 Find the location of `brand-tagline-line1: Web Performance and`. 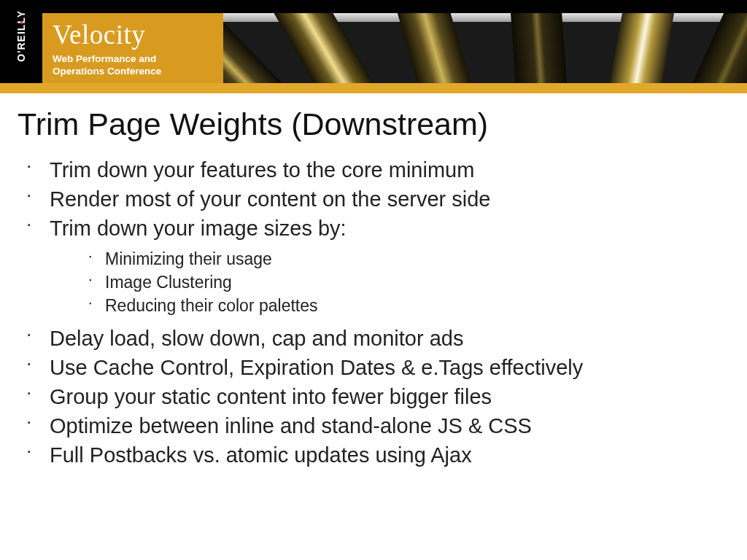

brand-tagline-line1: Web Performance and is located at coordinates (104, 58).